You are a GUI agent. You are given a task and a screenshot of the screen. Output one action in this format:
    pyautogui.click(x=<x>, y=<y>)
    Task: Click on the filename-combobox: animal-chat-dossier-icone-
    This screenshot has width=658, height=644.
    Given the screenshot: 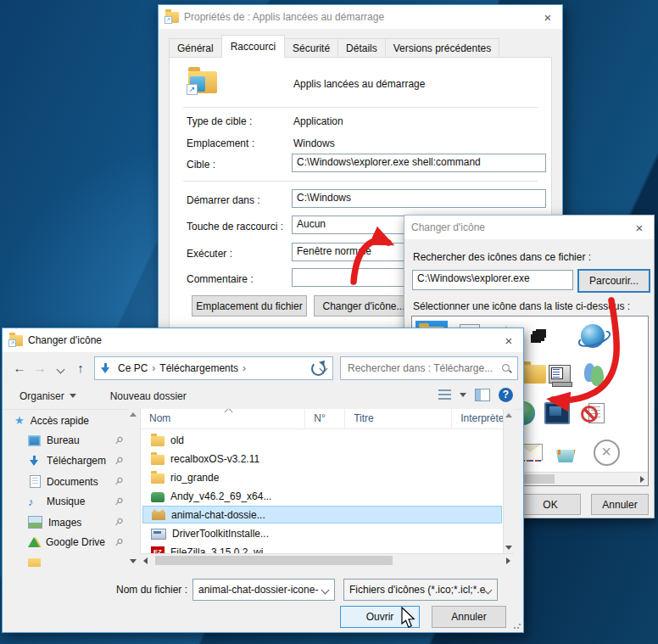 What is the action you would take?
    pyautogui.click(x=264, y=590)
    